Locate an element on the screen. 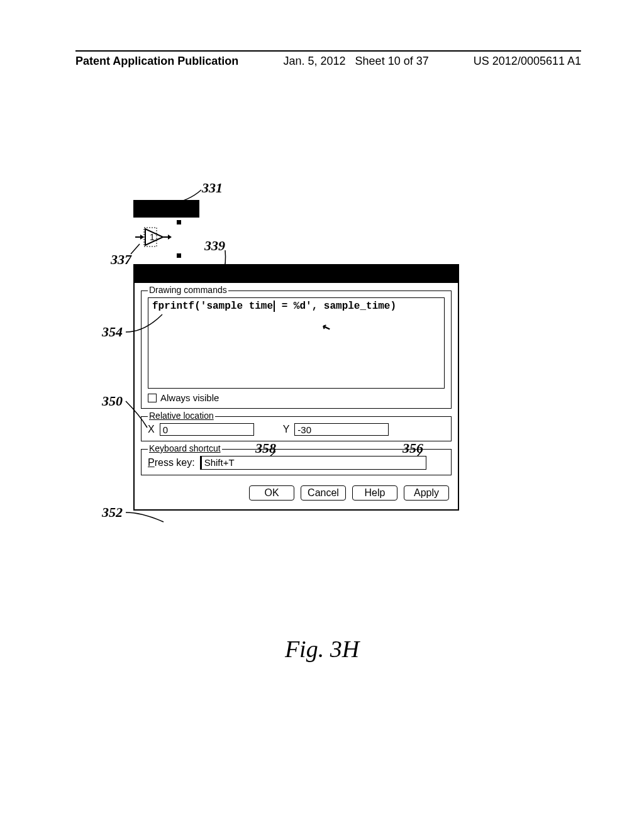 The width and height of the screenshot is (644, 830). header-mid: Jan. 5, 2012 Sheet 10 of 37 is located at coordinates (356, 62).